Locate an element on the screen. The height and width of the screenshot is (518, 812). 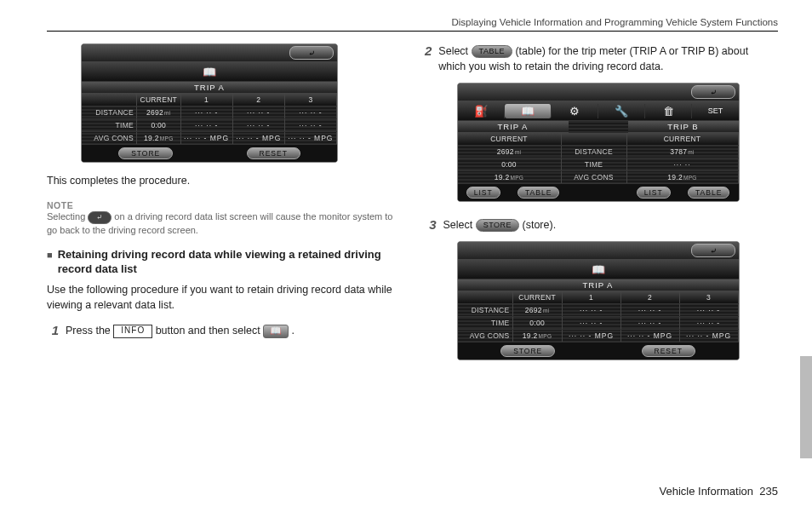
compare-table: CURRENT CURRENT 2692mi DISTANCE 3787mi 0… is located at coordinates (598, 158).